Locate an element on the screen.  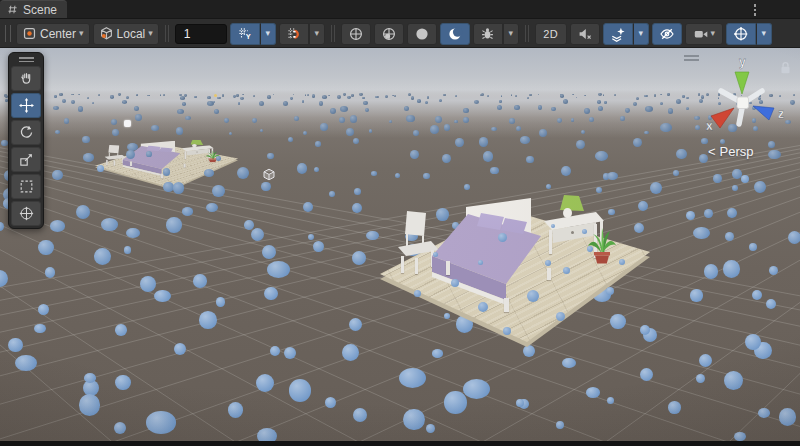
move-tool is located at coordinates (26, 106).